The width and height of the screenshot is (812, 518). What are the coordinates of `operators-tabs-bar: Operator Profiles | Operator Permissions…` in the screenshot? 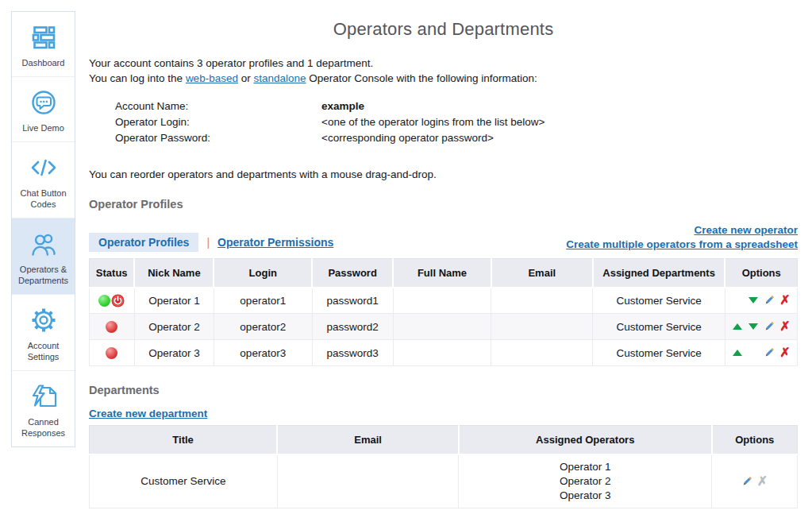 It's located at (443, 238).